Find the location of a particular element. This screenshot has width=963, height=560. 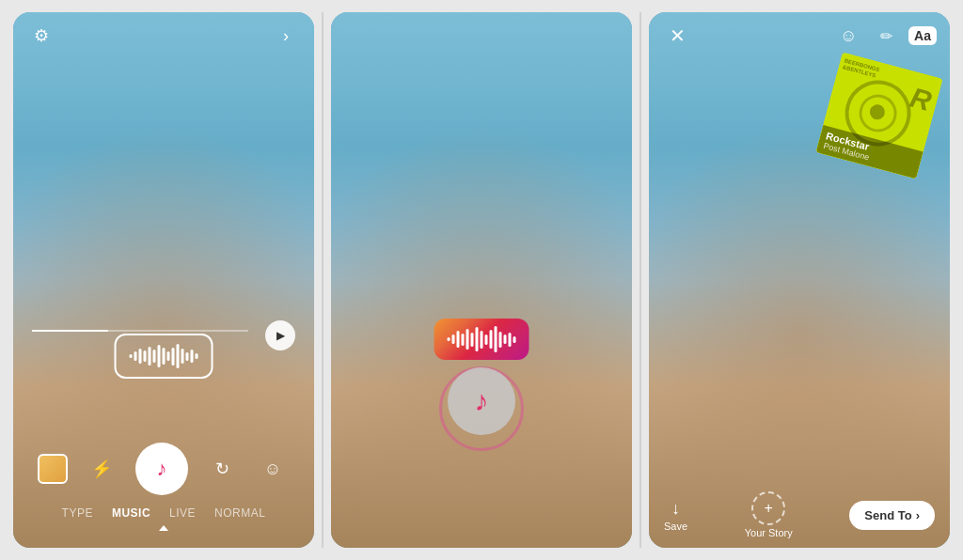

music-circle-button: ♪ is located at coordinates (482, 401).